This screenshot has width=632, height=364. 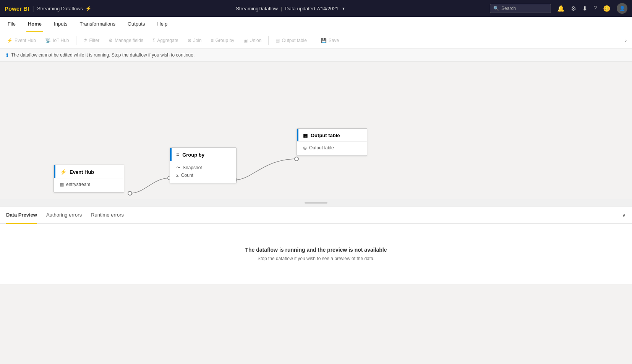 I want to click on group-by-node: ≡ Group by 〜 Snapshot Σ Count, so click(x=203, y=165).